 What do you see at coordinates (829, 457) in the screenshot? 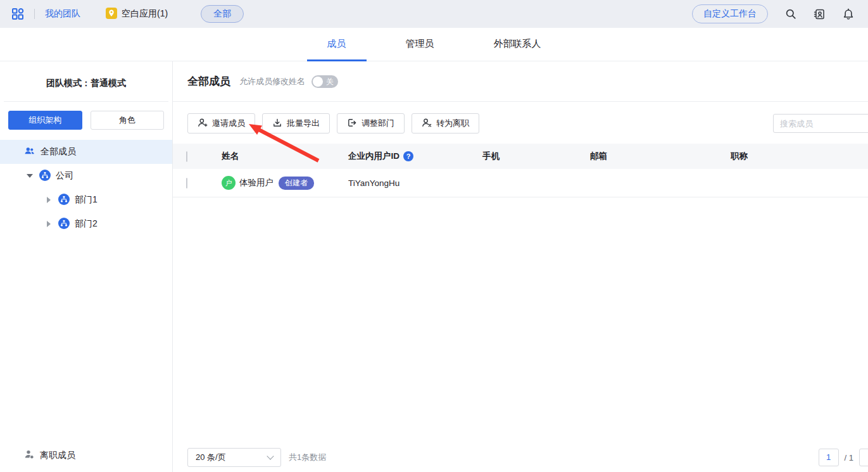
I see `page-number-input: 1` at bounding box center [829, 457].